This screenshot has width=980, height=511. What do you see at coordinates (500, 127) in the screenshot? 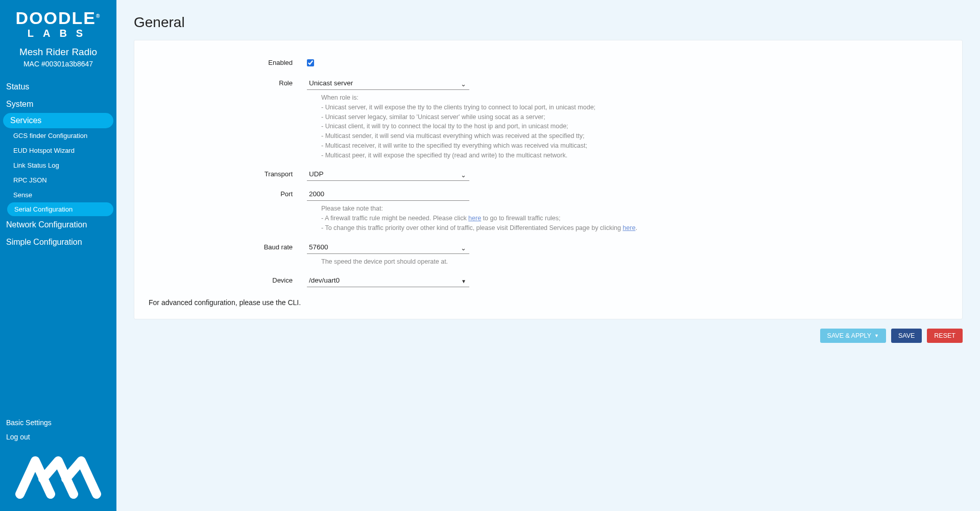
I see `role-help: When role is: - Unicast server, it will …` at bounding box center [500, 127].